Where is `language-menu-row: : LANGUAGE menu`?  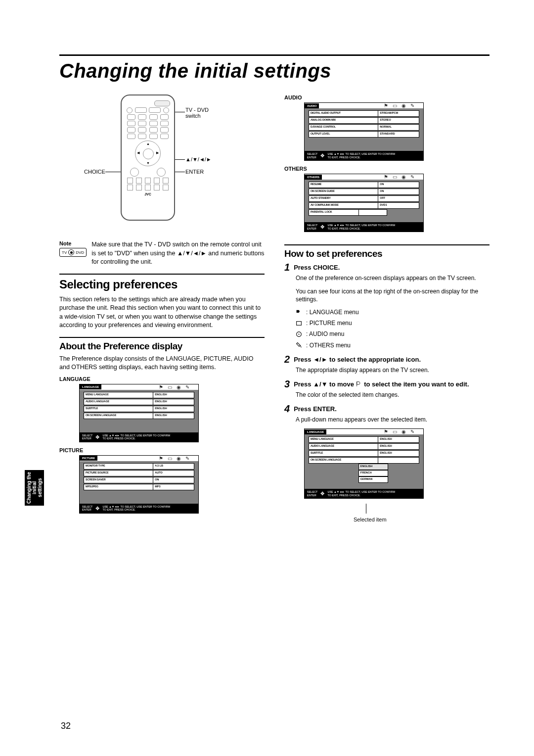
language-menu-row: : LANGUAGE menu is located at coordinates (393, 312).